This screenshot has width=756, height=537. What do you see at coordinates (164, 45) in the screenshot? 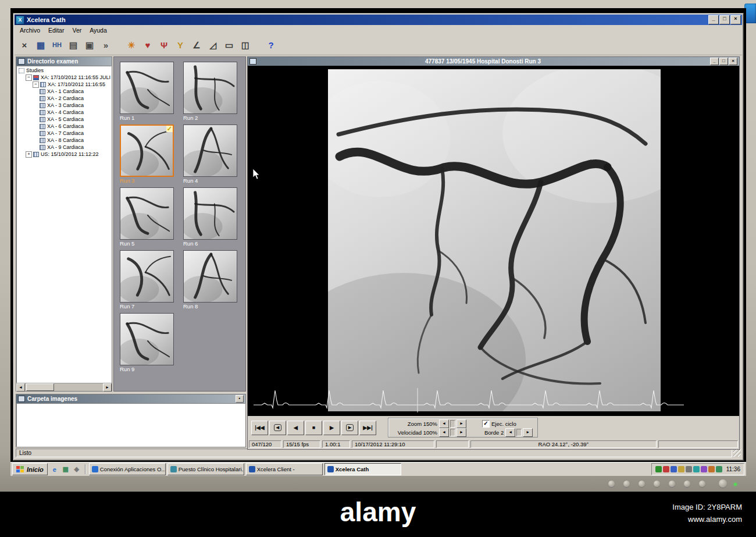
I see `coronary-analysis-button: Ψ` at bounding box center [164, 45].